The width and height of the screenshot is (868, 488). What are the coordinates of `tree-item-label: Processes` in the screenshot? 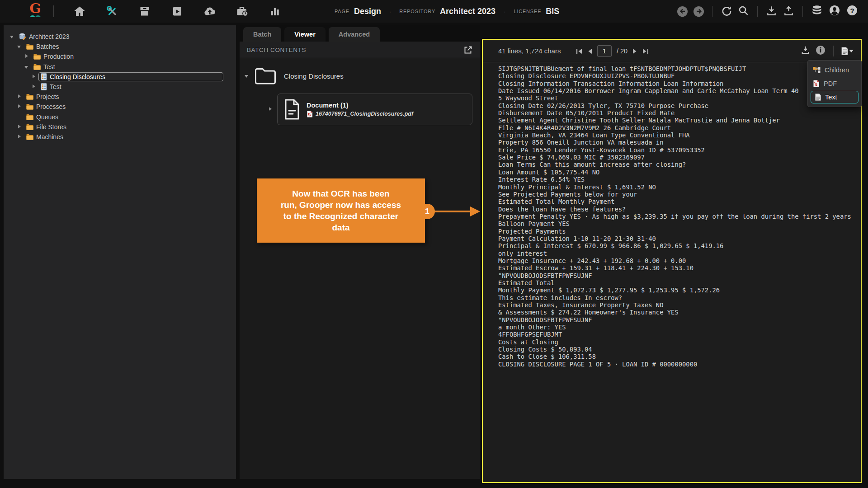 It's located at (51, 107).